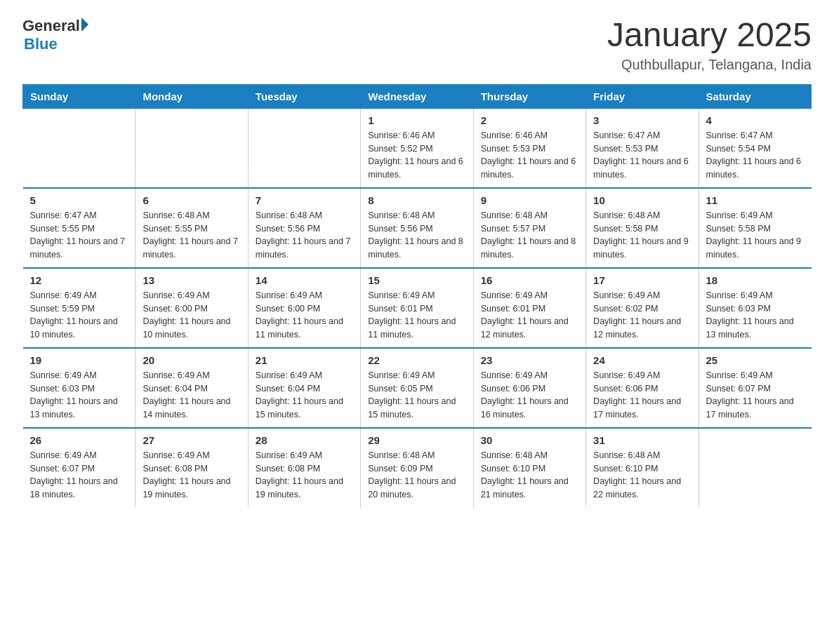 The width and height of the screenshot is (834, 644). Describe the element at coordinates (755, 148) in the screenshot. I see `calendar-cell: 4Sunrise: 6:47 AM Sunset: 5:54 PM Daylig…` at that location.